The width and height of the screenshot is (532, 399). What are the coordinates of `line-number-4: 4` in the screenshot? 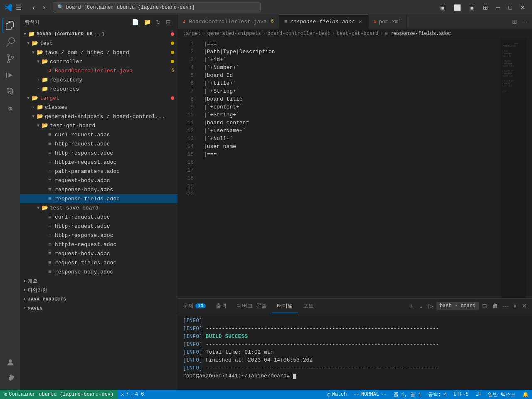 It's located at (186, 67).